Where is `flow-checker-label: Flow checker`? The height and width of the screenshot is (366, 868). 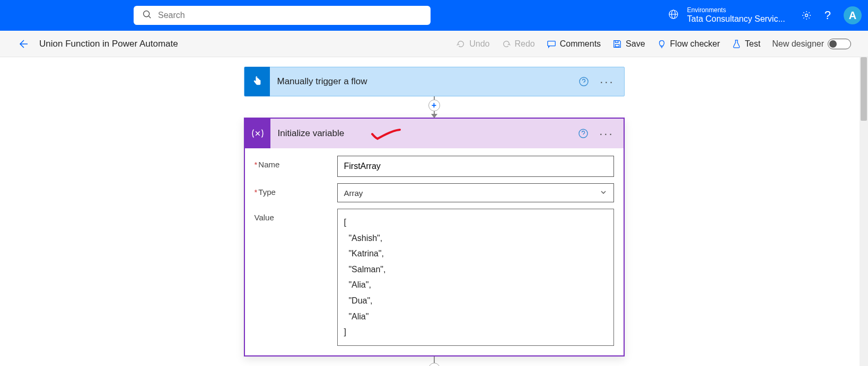 flow-checker-label: Flow checker is located at coordinates (695, 44).